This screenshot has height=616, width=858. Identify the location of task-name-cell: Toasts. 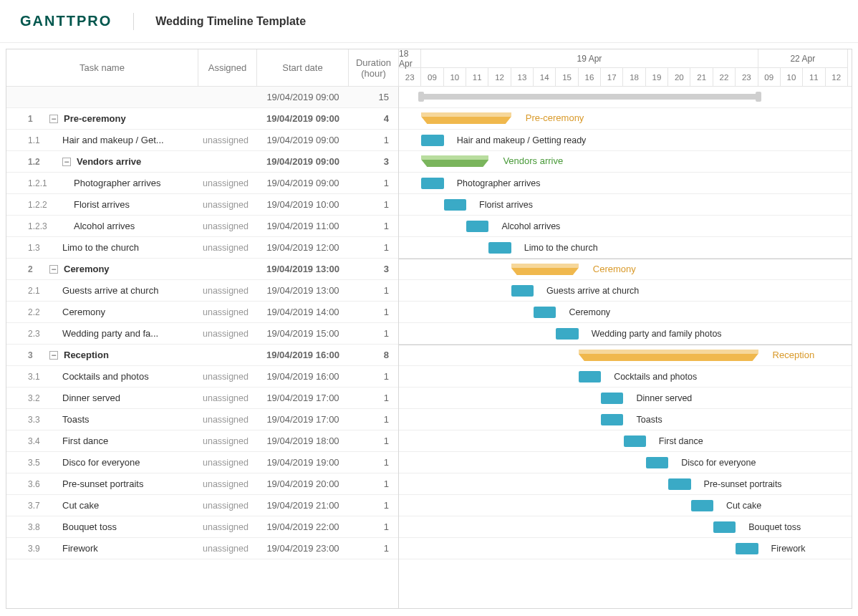
(124, 420).